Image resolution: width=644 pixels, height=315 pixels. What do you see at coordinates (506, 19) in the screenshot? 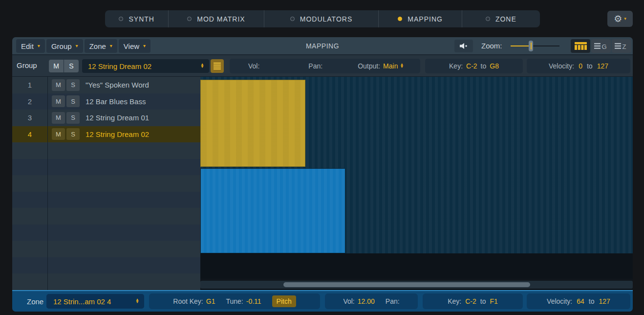
I see `tab-label: ZONE` at bounding box center [506, 19].